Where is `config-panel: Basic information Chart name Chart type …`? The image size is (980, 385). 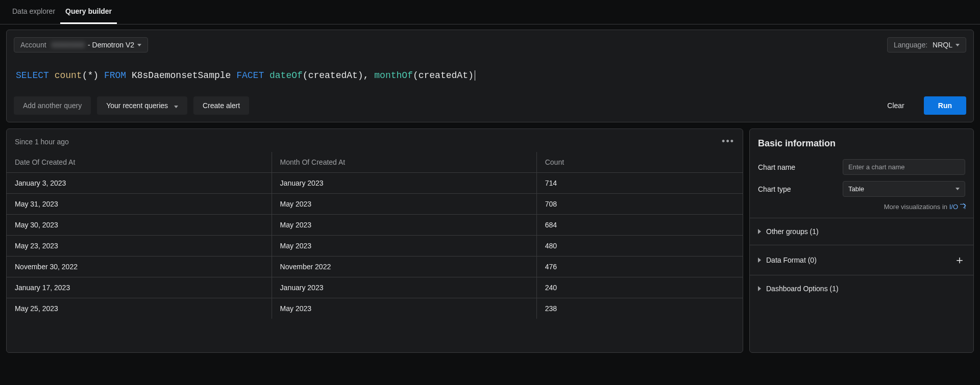 config-panel: Basic information Chart name Chart type … is located at coordinates (862, 241).